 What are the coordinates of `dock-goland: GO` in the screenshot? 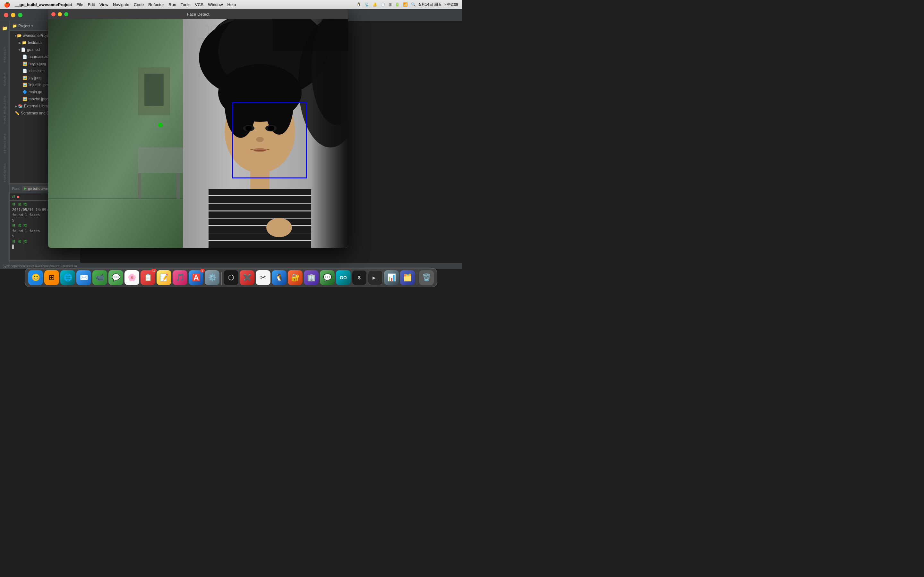 It's located at (343, 278).